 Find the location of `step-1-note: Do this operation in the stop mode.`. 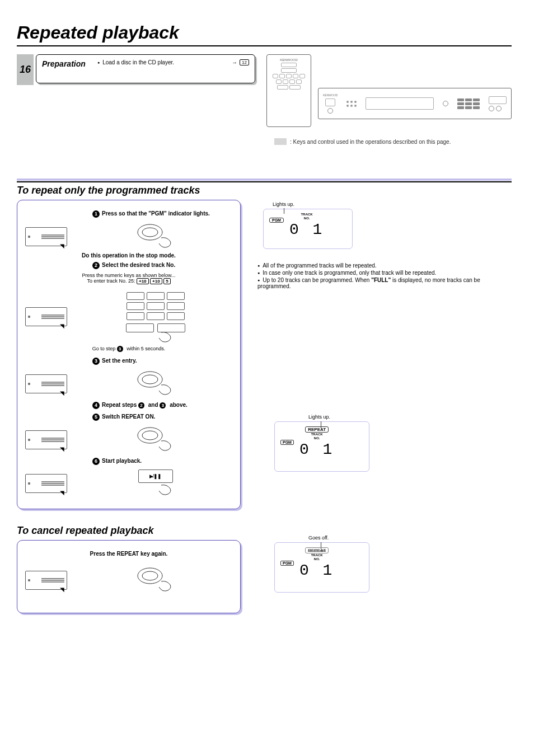

step-1-note: Do this operation in the stop mode. is located at coordinates (129, 255).